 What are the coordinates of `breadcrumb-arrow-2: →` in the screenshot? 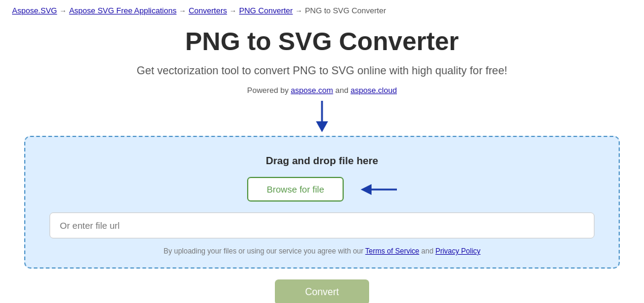 It's located at (182, 11).